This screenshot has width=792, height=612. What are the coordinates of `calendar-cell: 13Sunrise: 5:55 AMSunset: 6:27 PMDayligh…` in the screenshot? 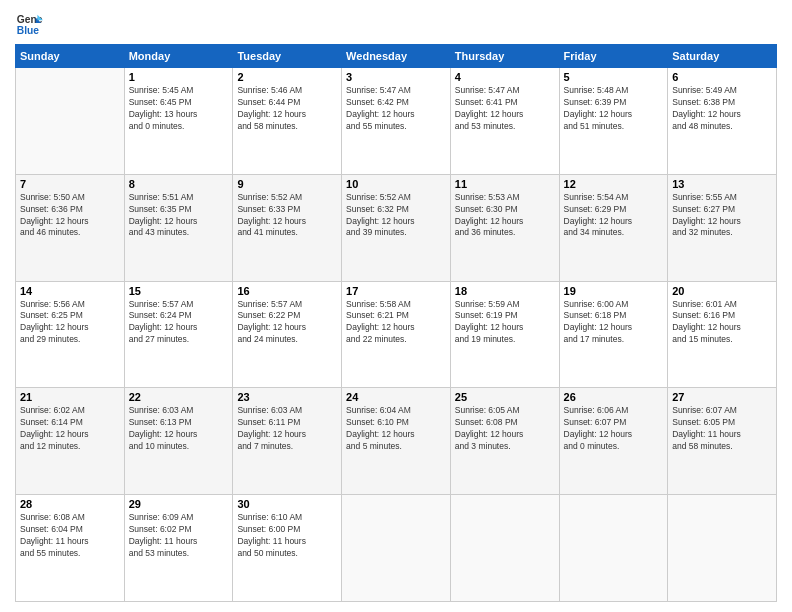 It's located at (722, 228).